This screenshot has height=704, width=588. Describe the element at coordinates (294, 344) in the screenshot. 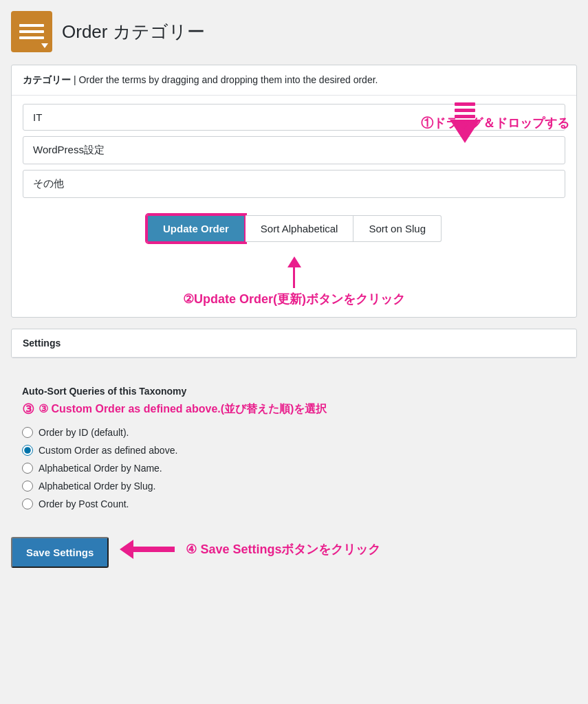

I see `settings-header: Settings` at that location.